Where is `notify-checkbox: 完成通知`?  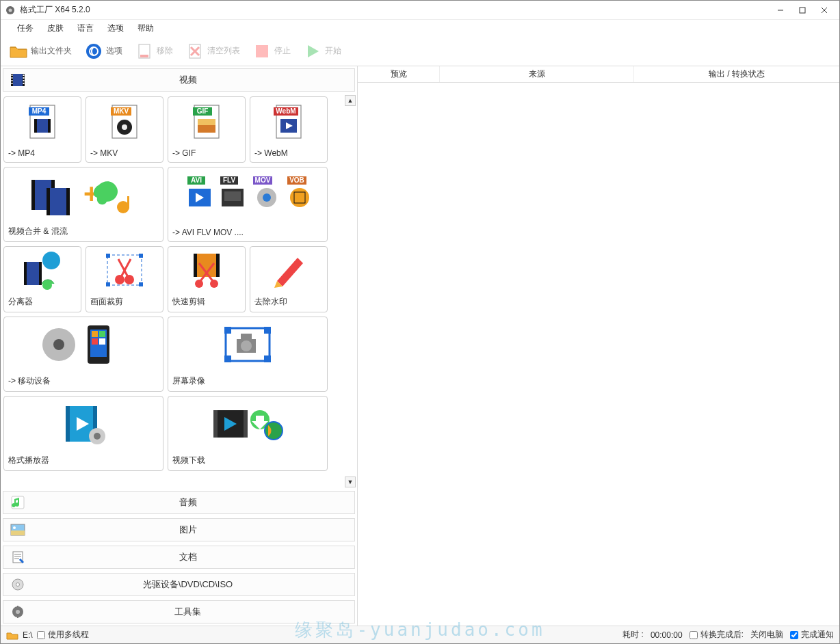 notify-checkbox: 完成通知 is located at coordinates (812, 634).